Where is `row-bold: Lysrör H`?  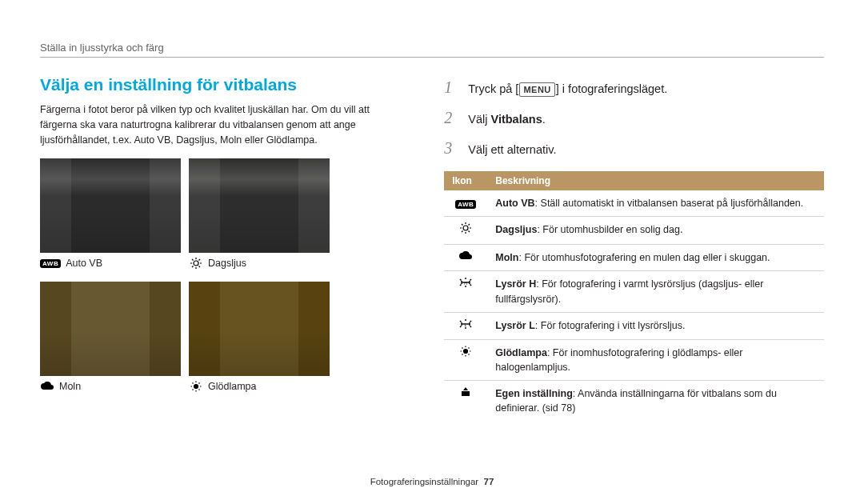 row-bold: Lysrör H is located at coordinates (515, 284).